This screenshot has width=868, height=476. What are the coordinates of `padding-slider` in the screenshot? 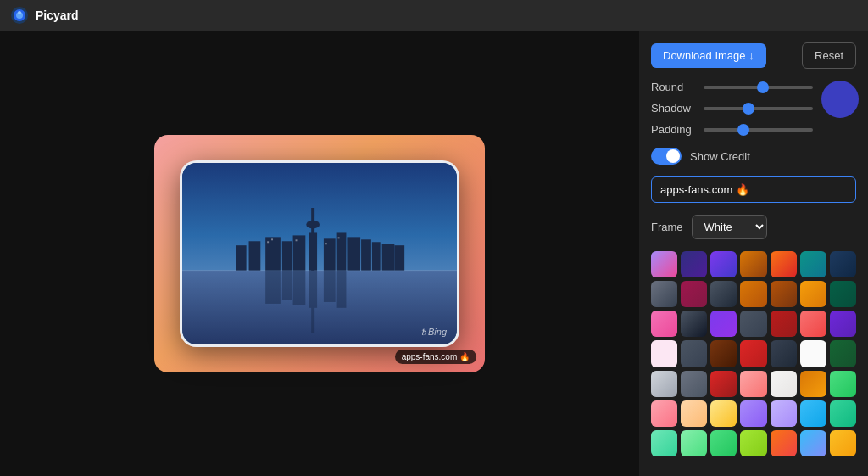 It's located at (758, 130).